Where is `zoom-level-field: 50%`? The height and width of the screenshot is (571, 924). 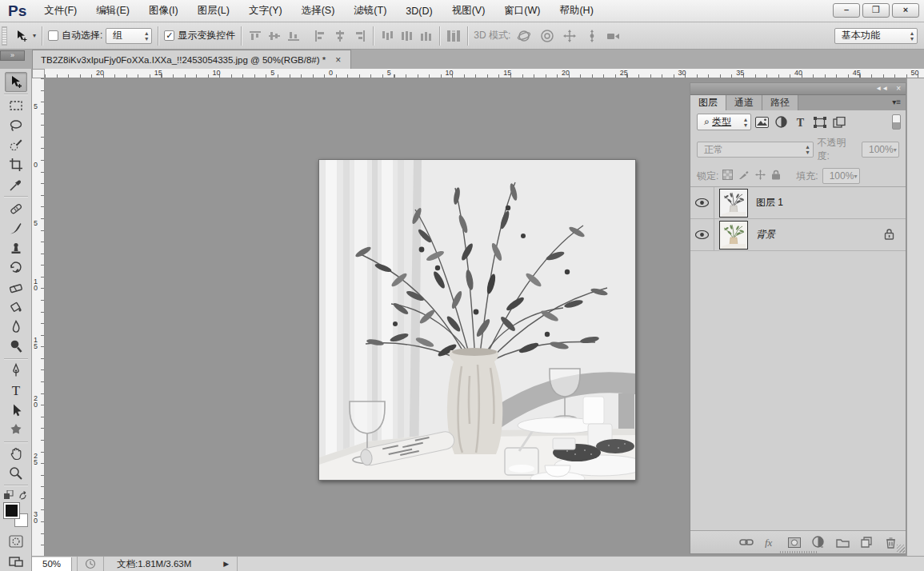
zoom-level-field: 50% is located at coordinates (52, 565).